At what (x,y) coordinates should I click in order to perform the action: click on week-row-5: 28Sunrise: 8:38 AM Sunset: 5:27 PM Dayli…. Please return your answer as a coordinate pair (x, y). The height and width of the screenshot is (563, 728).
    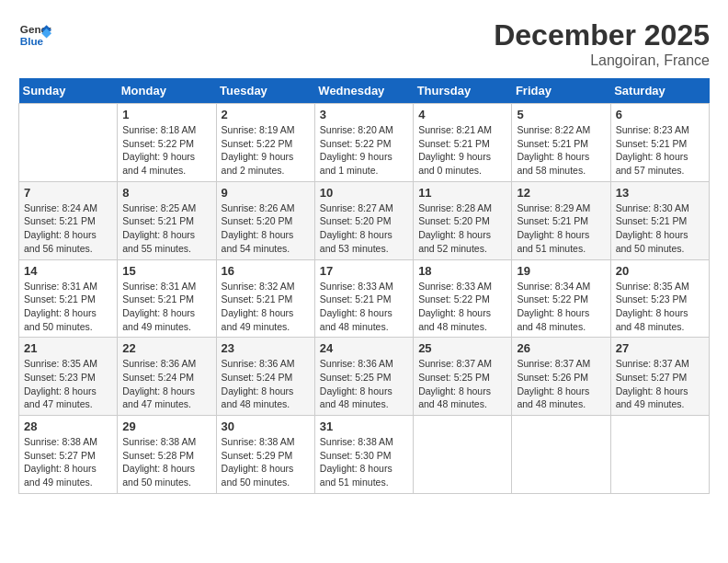
    Looking at the image, I should click on (364, 454).